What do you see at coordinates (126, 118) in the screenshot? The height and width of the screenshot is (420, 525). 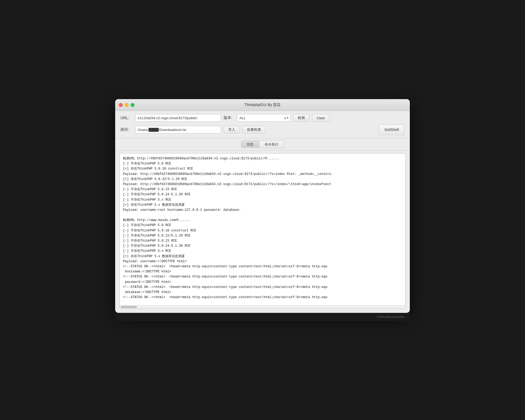 I see `url-label: URL:` at bounding box center [126, 118].